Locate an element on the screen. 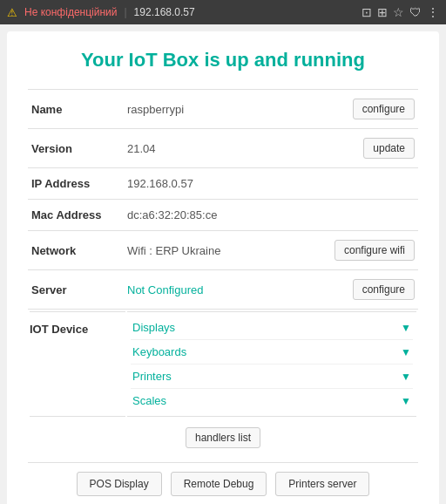 This screenshot has height=504, width=446. device-name: Displays is located at coordinates (153, 328).